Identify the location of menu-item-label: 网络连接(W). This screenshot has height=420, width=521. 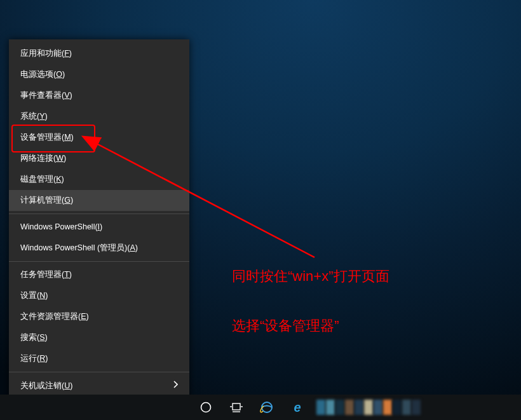
(43, 159).